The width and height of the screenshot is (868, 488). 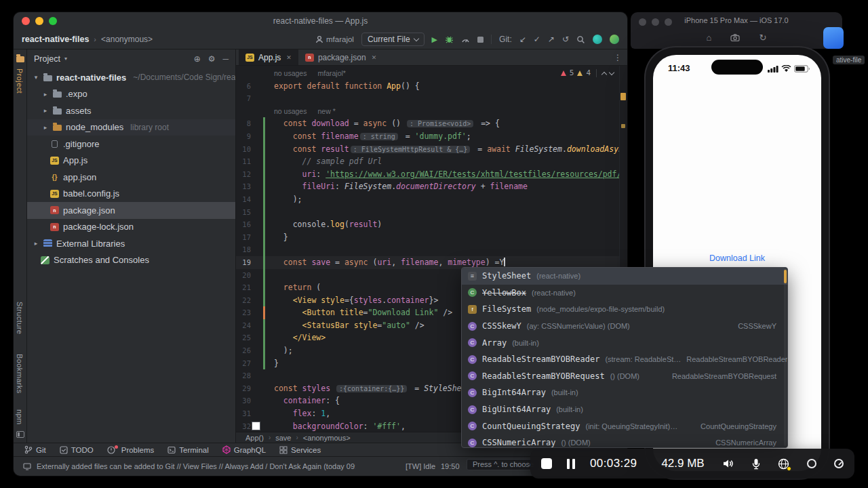 I want to click on code-line-13: 13 fileUri: FileSystem.documentDirectory…, so click(x=427, y=187).